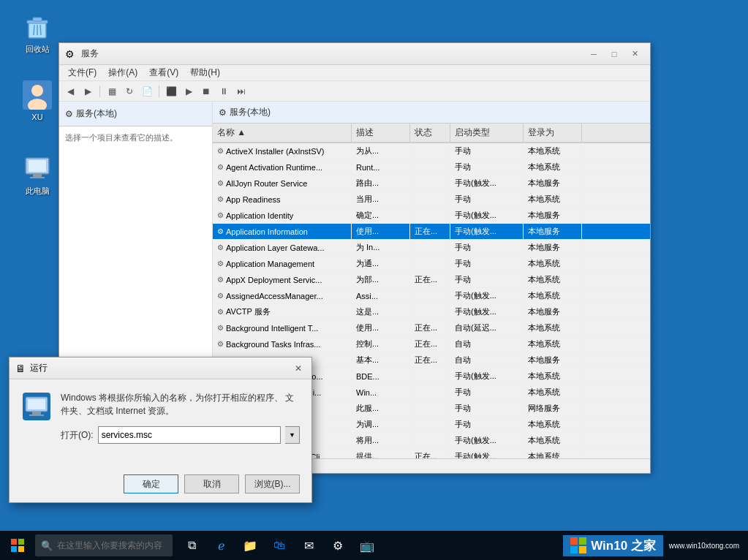  Describe the element at coordinates (381, 344) in the screenshot. I see `service-desc: 控制...` at that location.